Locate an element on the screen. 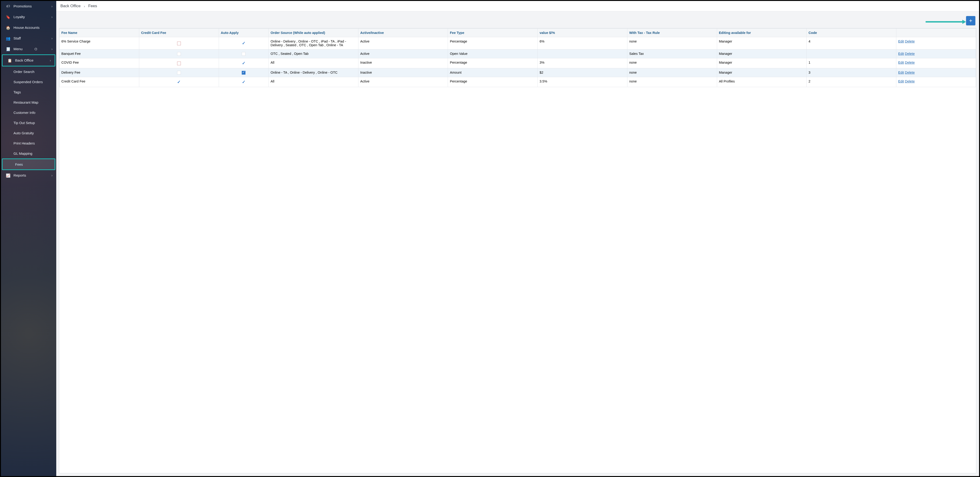 Image resolution: width=980 pixels, height=477 pixels. cell-fee-type: Amount is located at coordinates (493, 73).